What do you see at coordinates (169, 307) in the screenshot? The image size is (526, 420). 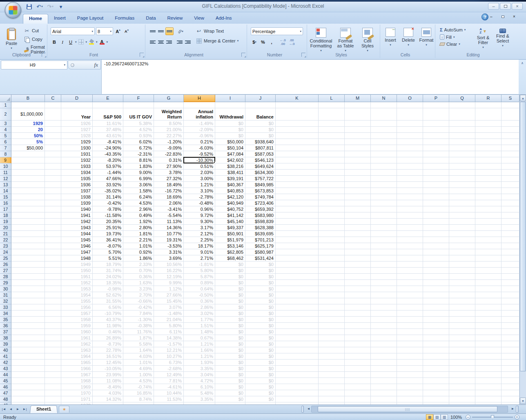 I see `cell: 3.07%` at bounding box center [169, 307].